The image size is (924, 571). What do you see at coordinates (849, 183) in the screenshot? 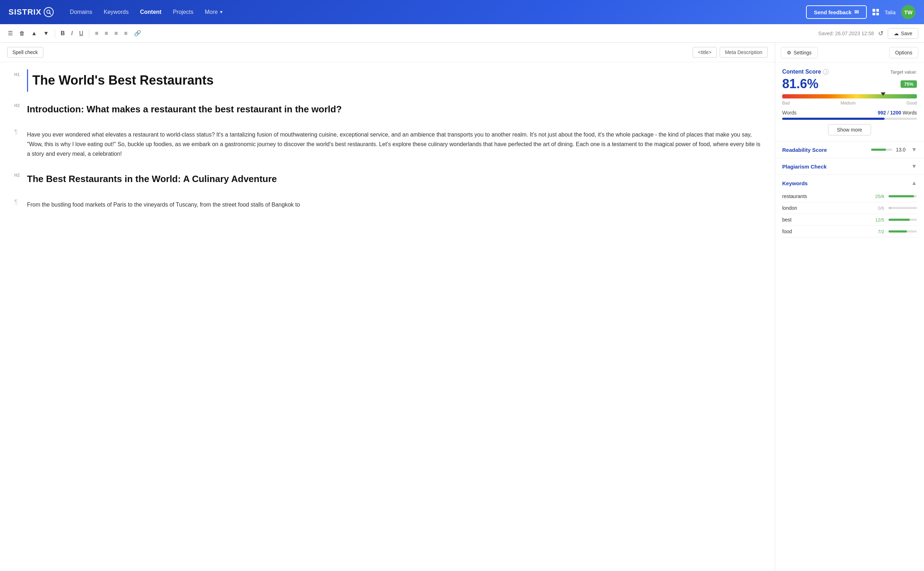
I see `keywords-header: Keywords ▲` at bounding box center [849, 183].